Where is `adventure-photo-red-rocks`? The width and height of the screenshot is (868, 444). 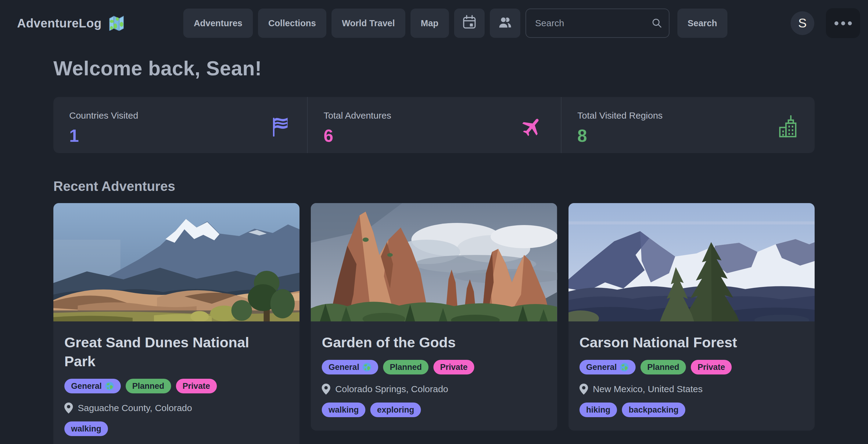
adventure-photo-red-rocks is located at coordinates (434, 262).